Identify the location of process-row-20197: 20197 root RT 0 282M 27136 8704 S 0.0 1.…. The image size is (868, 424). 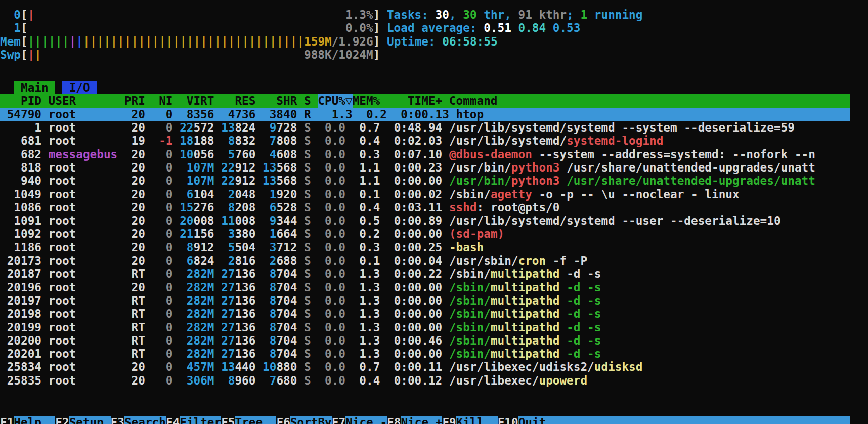
(425, 301).